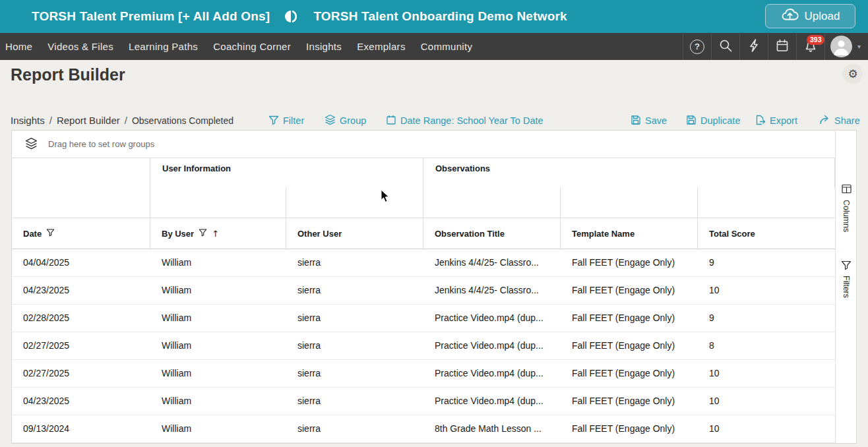 The image size is (868, 447). Describe the element at coordinates (753, 46) in the screenshot. I see `quick-actions-button` at that location.